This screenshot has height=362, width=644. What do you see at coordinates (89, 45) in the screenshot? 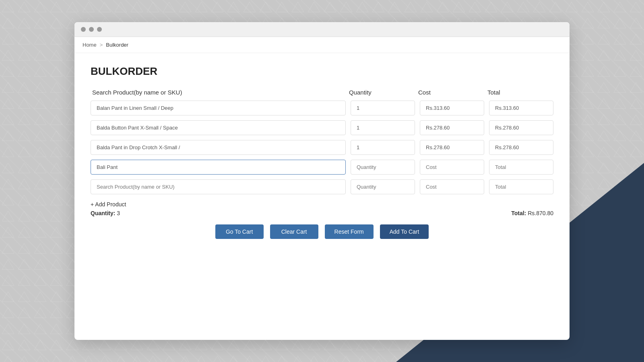
I see `breadcrumb-home: Home` at bounding box center [89, 45].